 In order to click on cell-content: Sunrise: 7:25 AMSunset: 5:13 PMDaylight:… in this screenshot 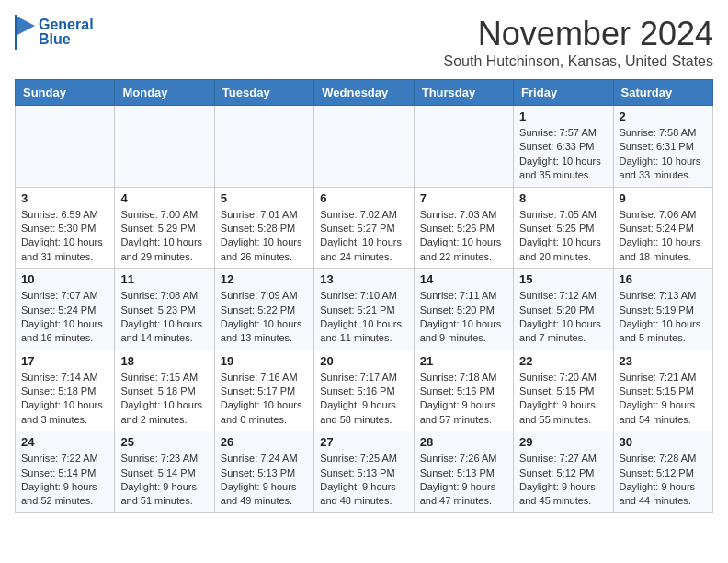, I will do `click(364, 480)`.